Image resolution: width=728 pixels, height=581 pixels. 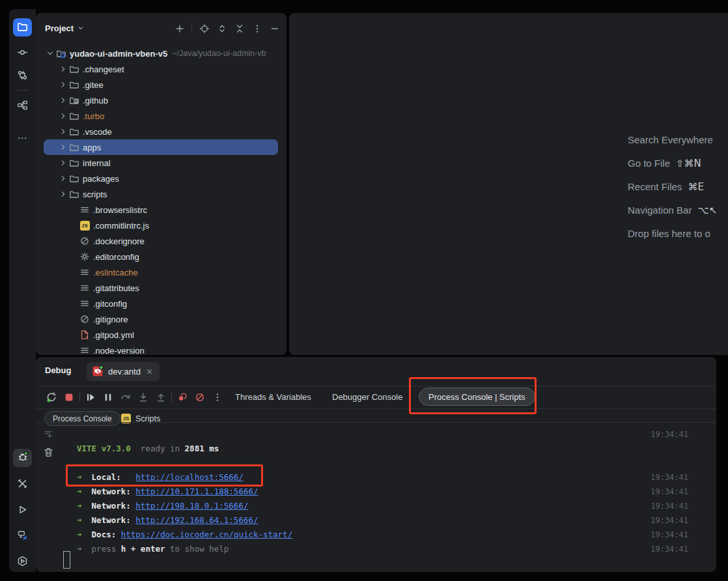 What do you see at coordinates (473, 396) in the screenshot?
I see `annotation-box-process-console-scripts` at bounding box center [473, 396].